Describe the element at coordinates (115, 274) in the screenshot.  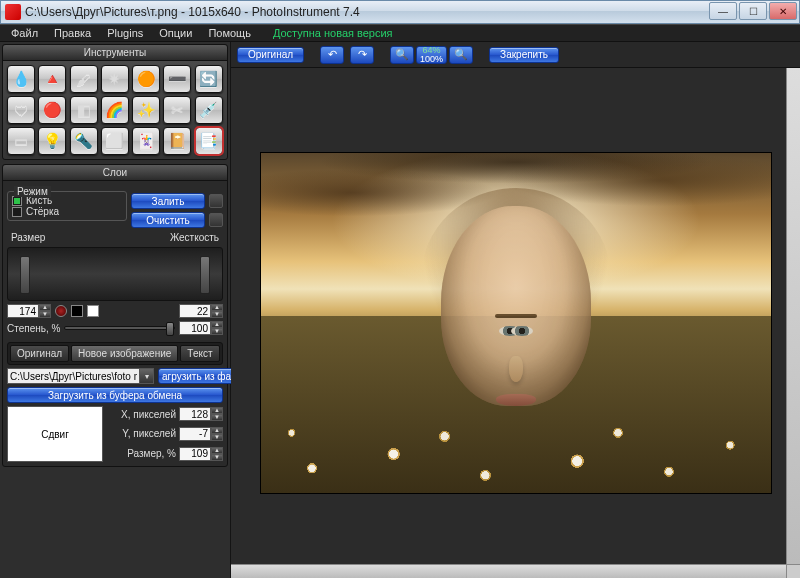
I see `size-hardness-area` at that location.